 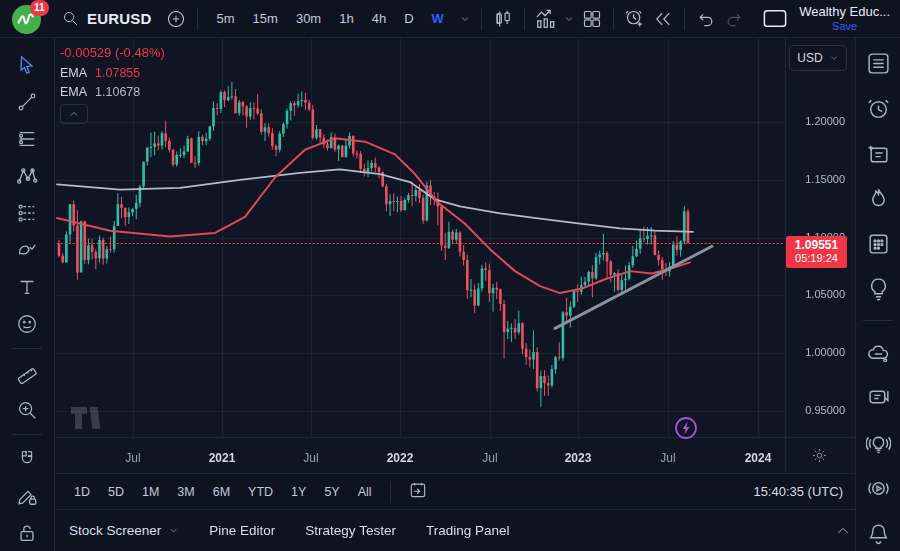 I want to click on layout-name: Wealthy Educ..., so click(x=844, y=12).